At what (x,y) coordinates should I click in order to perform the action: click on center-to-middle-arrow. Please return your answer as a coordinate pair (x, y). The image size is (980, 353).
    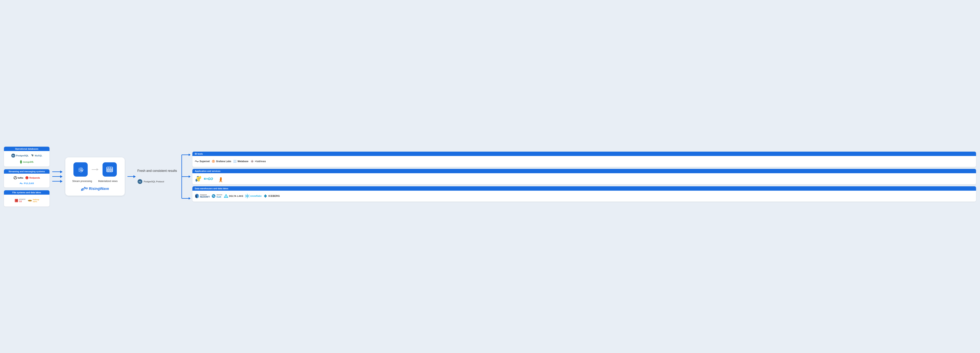
    Looking at the image, I should click on (132, 177).